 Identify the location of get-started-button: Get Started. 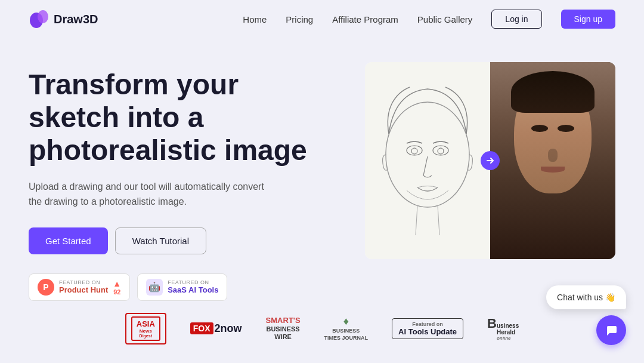
(68, 241).